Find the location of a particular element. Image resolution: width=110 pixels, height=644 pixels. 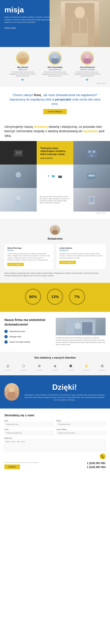

testimonials-avatar-icon is located at coordinates (55, 230).